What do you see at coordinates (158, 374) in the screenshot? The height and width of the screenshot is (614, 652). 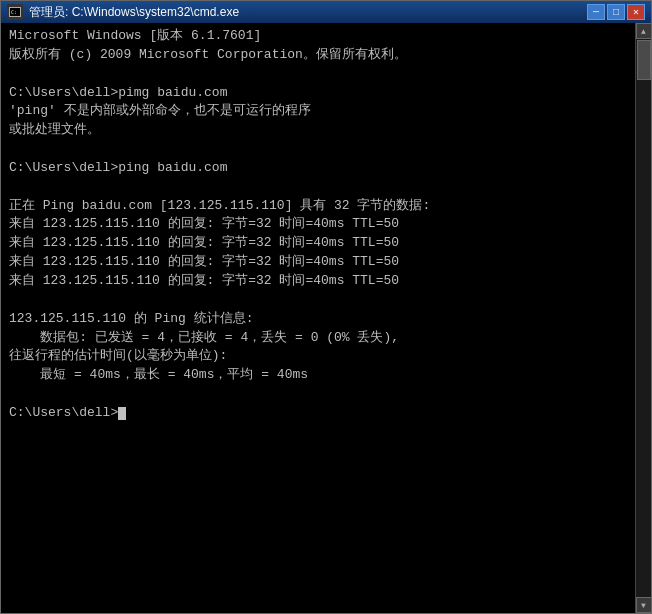 I see `line19: 最短 = 40ms，最长 = 40ms，平均 = 40ms` at bounding box center [158, 374].